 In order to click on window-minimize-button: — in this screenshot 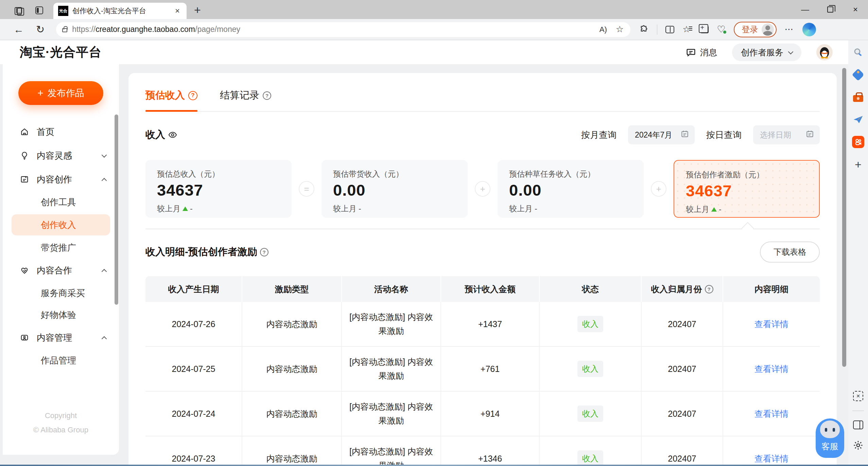, I will do `click(805, 10)`.